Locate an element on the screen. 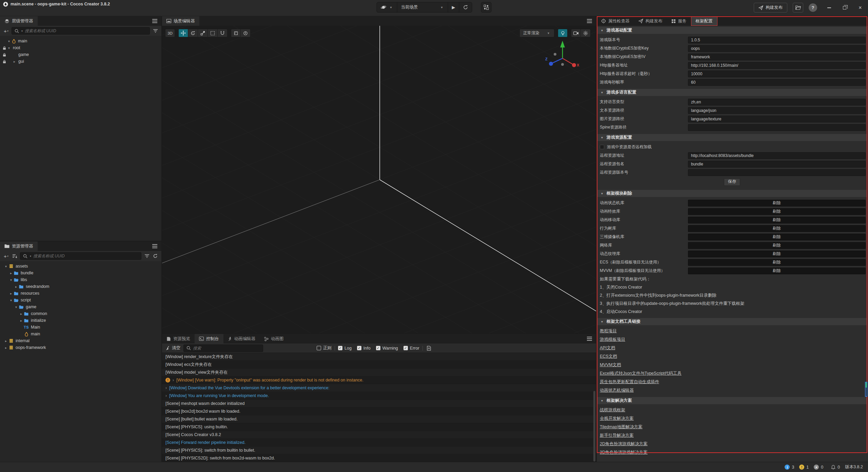 The width and height of the screenshot is (868, 472). doc-link: 动画状态机编辑器 is located at coordinates (617, 391).